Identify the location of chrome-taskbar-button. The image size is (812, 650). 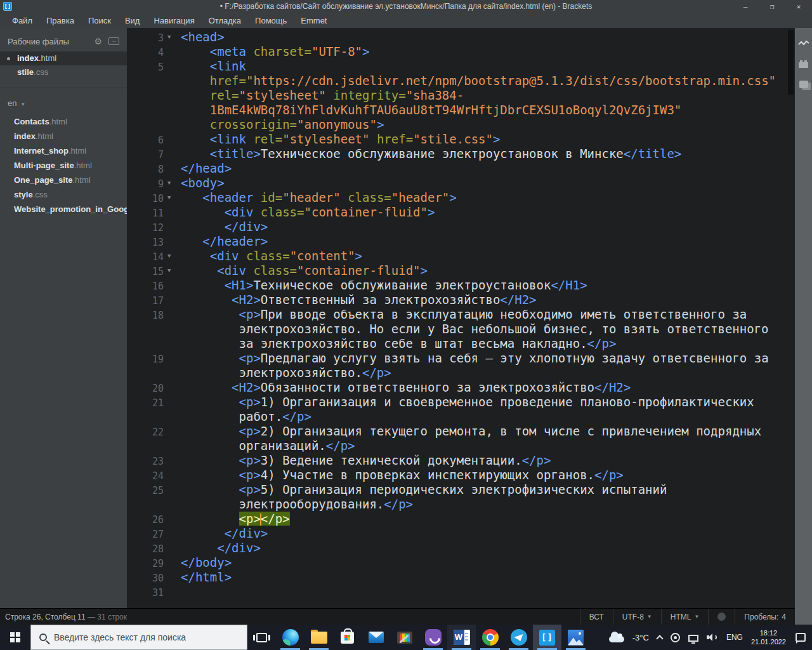
(490, 637).